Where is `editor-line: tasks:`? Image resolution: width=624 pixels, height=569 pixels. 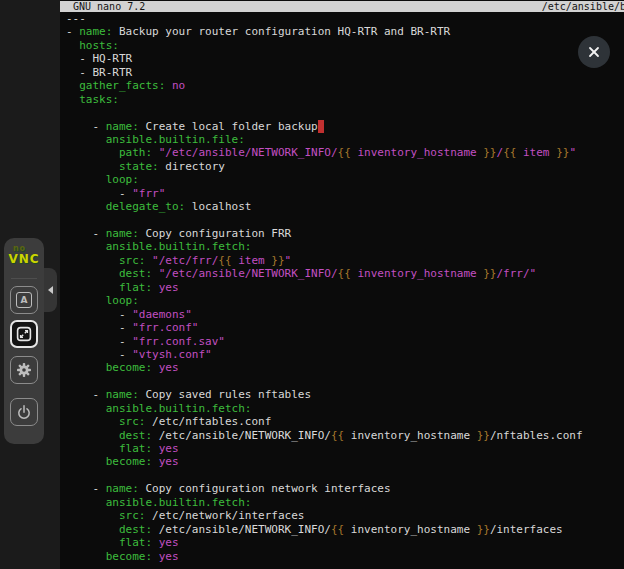 editor-line: tasks: is located at coordinates (345, 100).